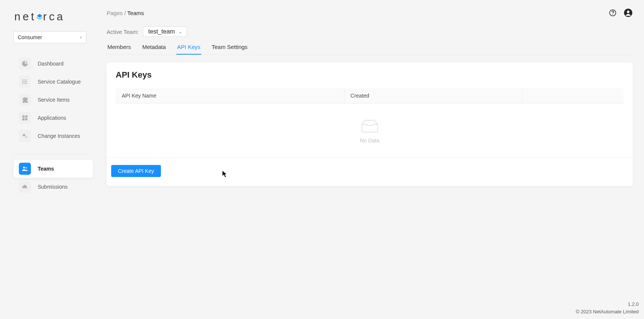 The width and height of the screenshot is (644, 319). Describe the element at coordinates (50, 21) in the screenshot. I see `logo: net rca` at that location.